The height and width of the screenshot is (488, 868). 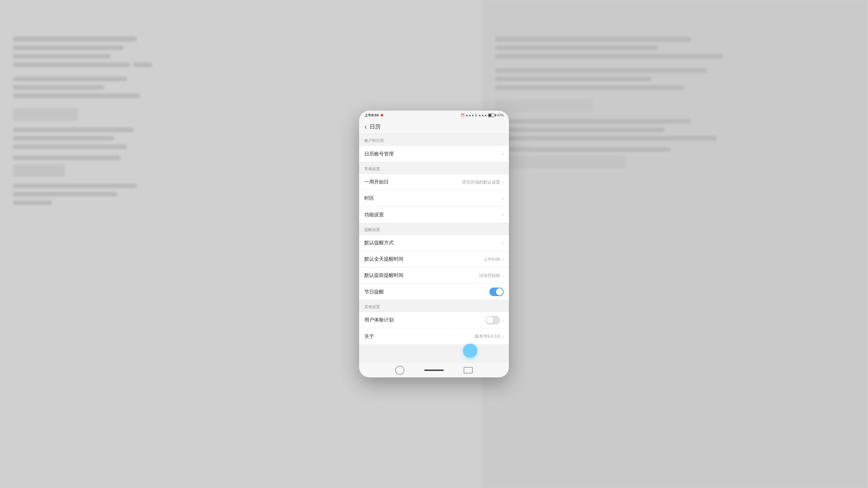 What do you see at coordinates (434, 127) in the screenshot?
I see `navigation-bar: ‹ 日历` at bounding box center [434, 127].